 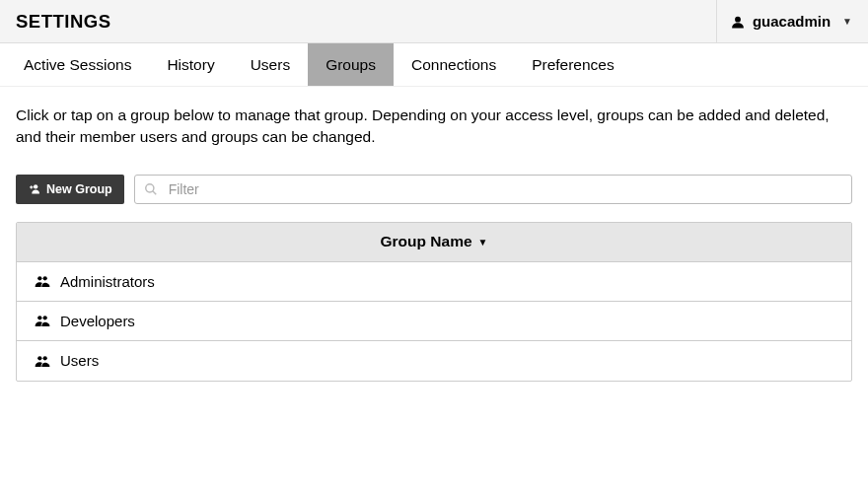 What do you see at coordinates (434, 65) in the screenshot?
I see `settings-tabs: Active SessionsHistoryUsersGroupsConnect…` at bounding box center [434, 65].